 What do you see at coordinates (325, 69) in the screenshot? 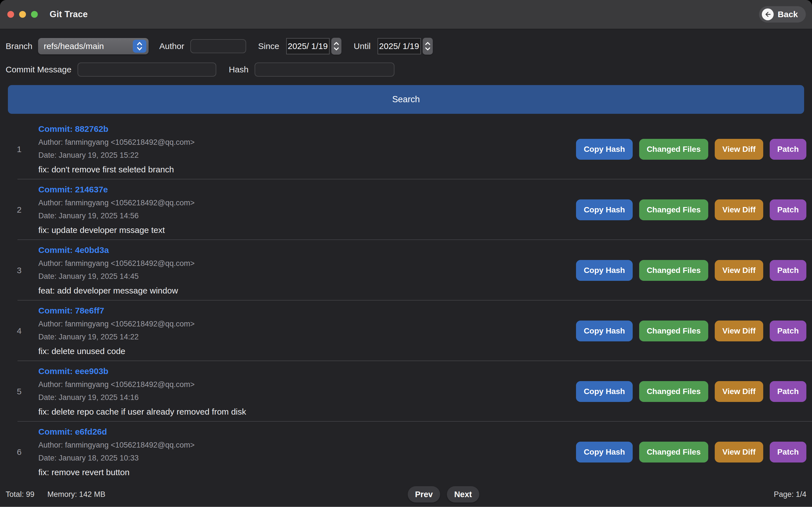
I see `hash-input` at bounding box center [325, 69].